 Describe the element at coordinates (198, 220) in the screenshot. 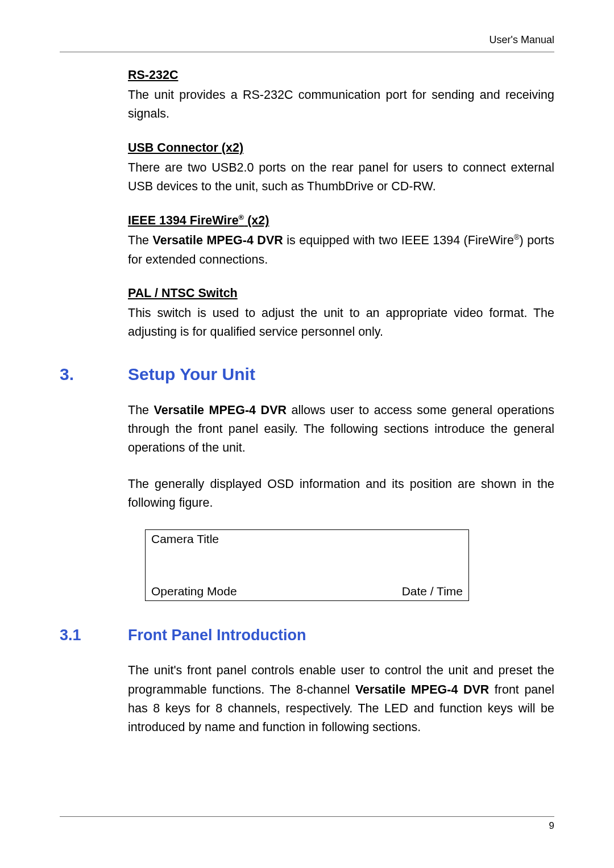

I see `heading-firewire: IEEE 1394 FireWire® (x2)` at that location.